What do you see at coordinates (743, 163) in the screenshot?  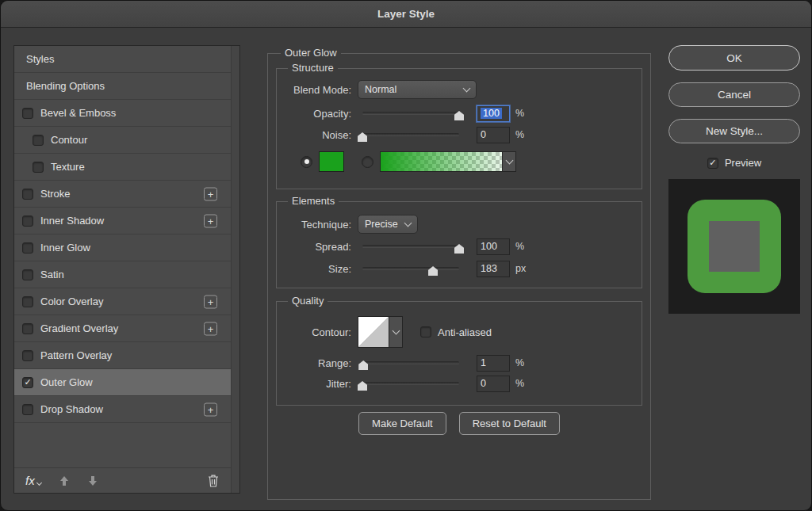 I see `preview-label: Preview` at bounding box center [743, 163].